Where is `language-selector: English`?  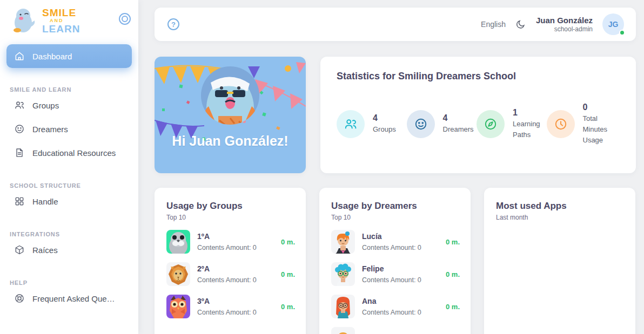 language-selector: English is located at coordinates (493, 24).